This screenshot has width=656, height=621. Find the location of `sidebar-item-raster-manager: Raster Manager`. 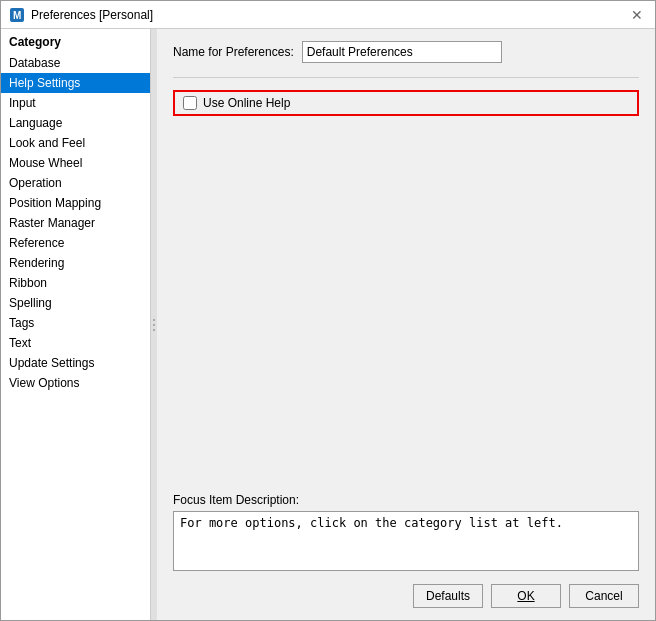

sidebar-item-raster-manager: Raster Manager is located at coordinates (76, 223).